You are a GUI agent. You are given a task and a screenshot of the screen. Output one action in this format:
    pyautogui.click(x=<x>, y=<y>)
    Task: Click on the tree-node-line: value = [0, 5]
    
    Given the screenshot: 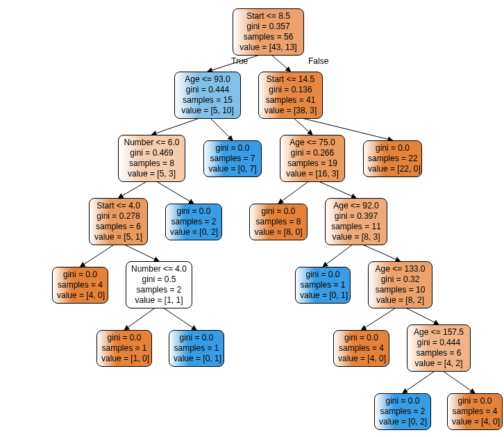 What is the action you would take?
    pyautogui.click(x=233, y=170)
    